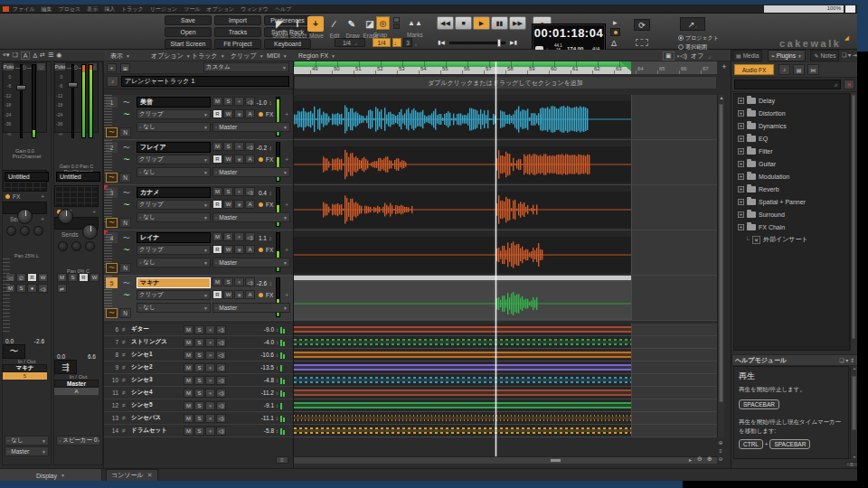 This screenshot has height=488, width=868. I want to click on track-header-9: 9≢シンセ2MS●◁)-13.5↕, so click(199, 368).